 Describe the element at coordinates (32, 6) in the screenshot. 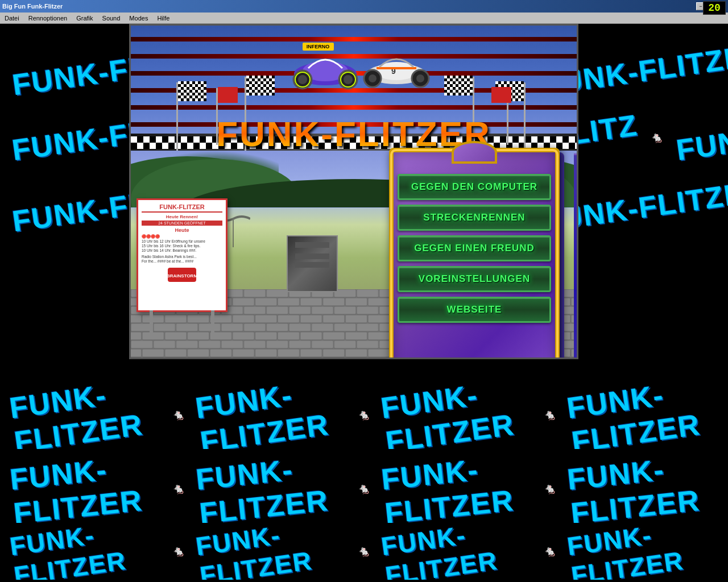

I see `app-title: Big Fun Funk-Flitzer` at that location.